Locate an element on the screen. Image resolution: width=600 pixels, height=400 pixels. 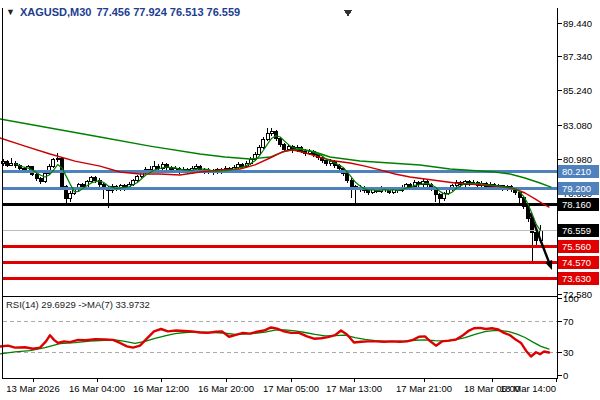
y-axis-label: 87.340 is located at coordinates (578, 56).